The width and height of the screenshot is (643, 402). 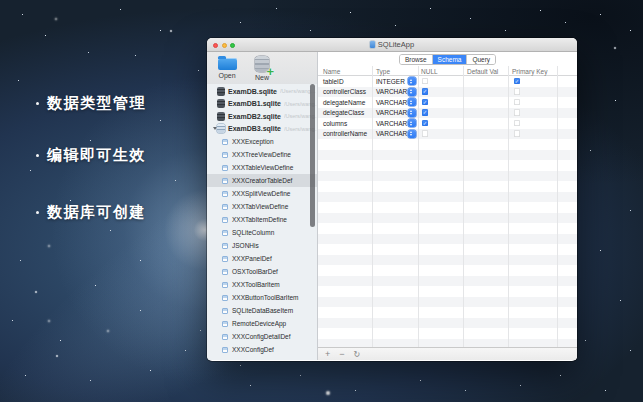 What do you see at coordinates (262, 194) in the screenshot?
I see `sidebar-table-item: XXXSplitViewDefine` at bounding box center [262, 194].